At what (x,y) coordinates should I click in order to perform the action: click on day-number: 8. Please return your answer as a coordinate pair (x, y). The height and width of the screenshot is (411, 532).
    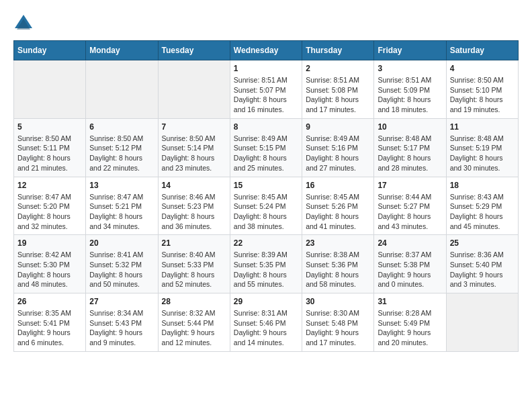
    Looking at the image, I should click on (266, 127).